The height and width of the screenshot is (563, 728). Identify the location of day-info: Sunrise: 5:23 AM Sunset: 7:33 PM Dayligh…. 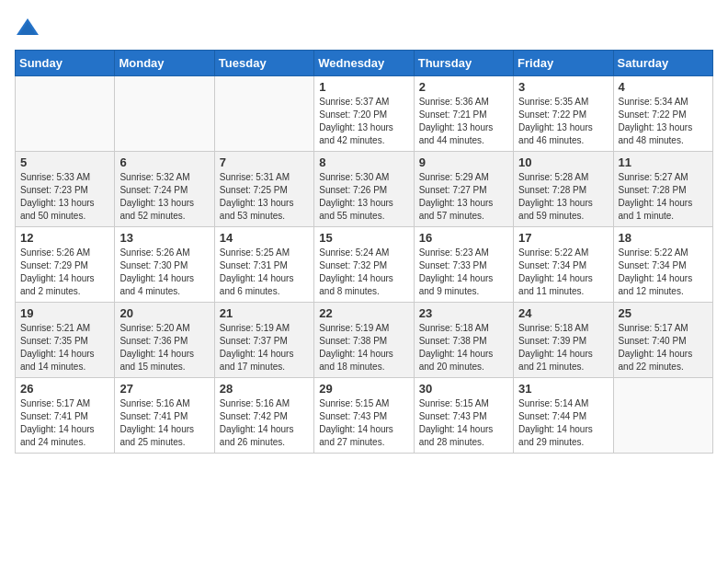
(463, 272).